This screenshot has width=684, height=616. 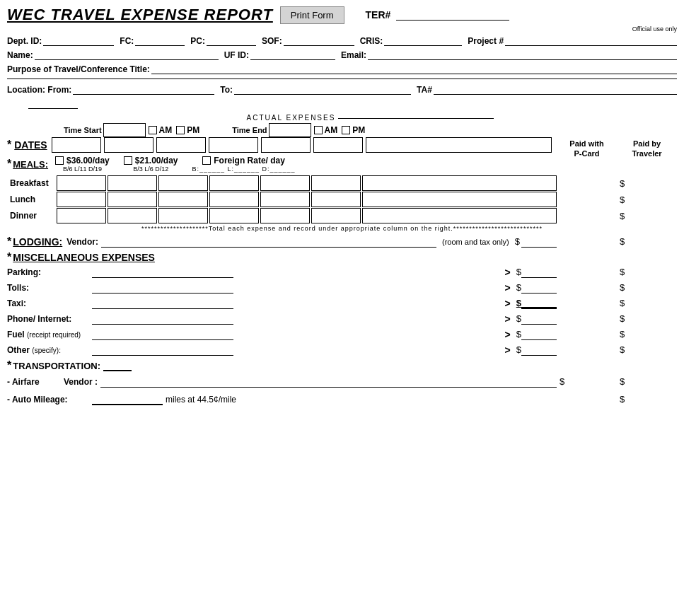 What do you see at coordinates (128, 161) in the screenshot?
I see `rate2-checkbox` at bounding box center [128, 161].